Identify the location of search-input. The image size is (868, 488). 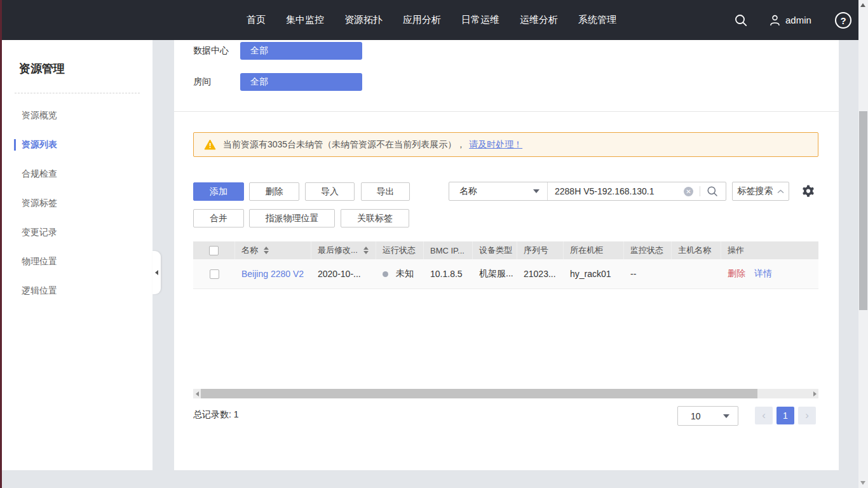
(616, 191).